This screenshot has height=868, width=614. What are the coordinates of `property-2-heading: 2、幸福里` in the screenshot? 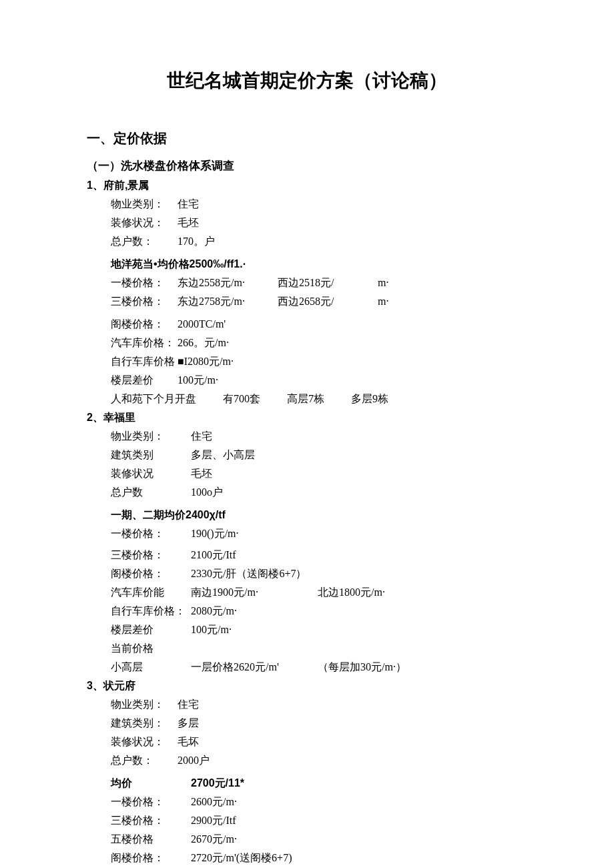 It's located at (307, 418).